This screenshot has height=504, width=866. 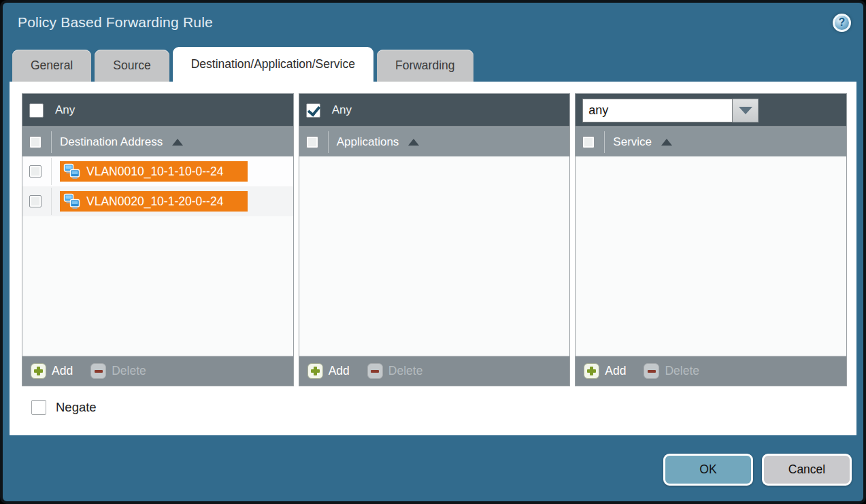 I want to click on help-icon: ?, so click(x=842, y=23).